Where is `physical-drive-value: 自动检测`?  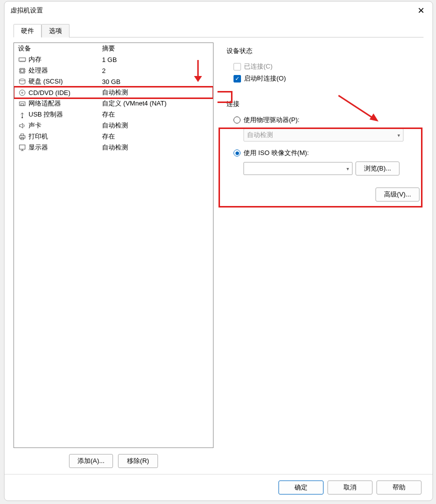
physical-drive-value: 自动检测 is located at coordinates (260, 135).